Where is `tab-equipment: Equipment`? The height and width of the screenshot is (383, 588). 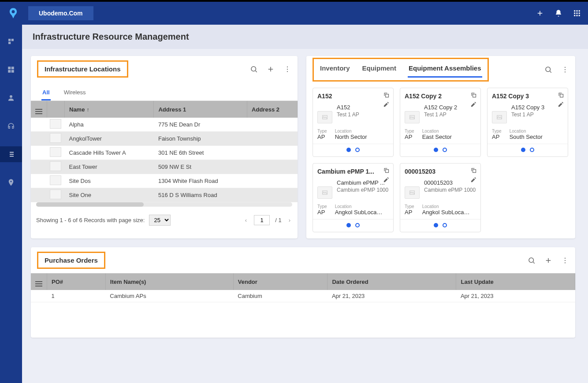 tab-equipment: Equipment is located at coordinates (380, 70).